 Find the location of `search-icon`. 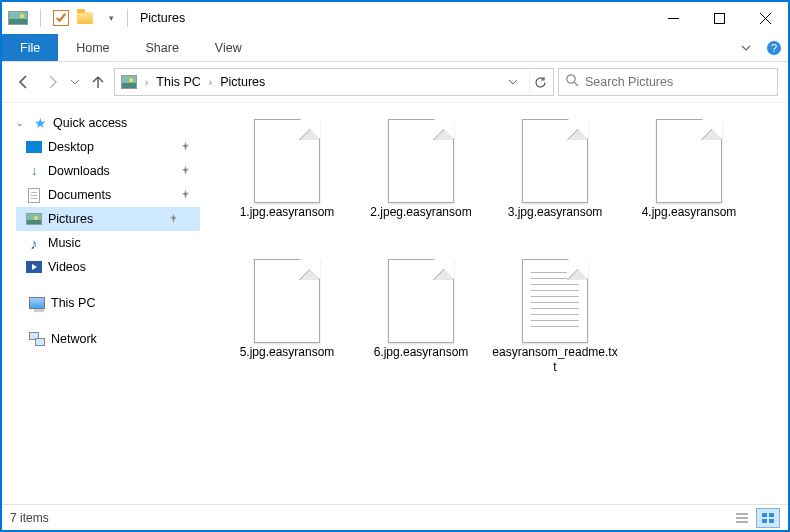

search-icon is located at coordinates (572, 82).